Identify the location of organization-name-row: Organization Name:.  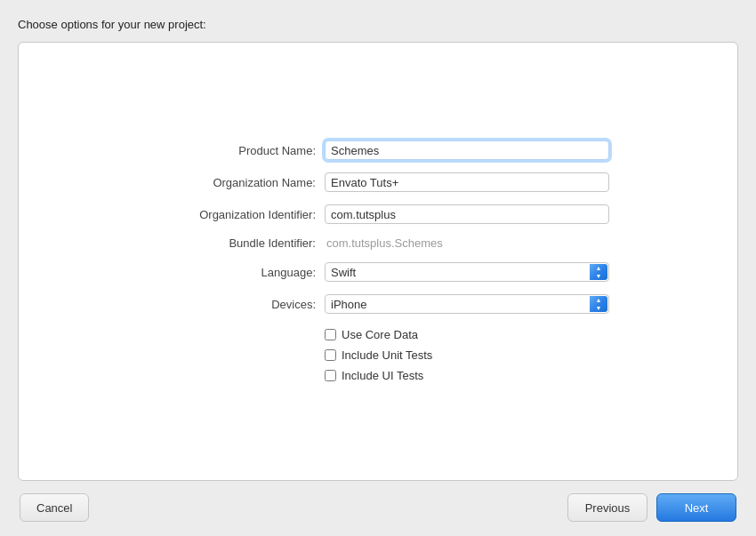
(378, 182).